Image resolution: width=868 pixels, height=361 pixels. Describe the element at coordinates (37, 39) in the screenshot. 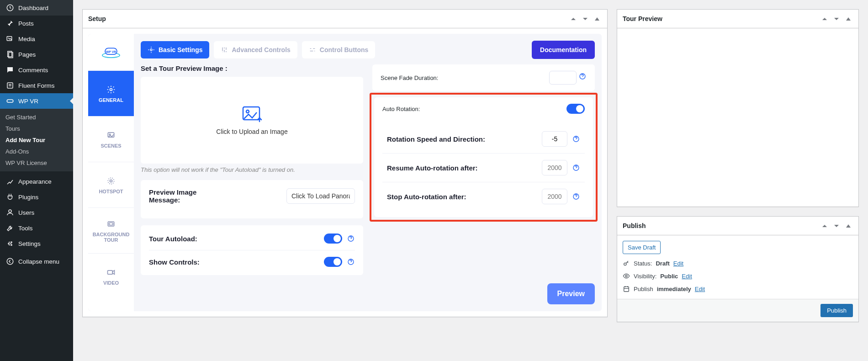

I see `sidebar-item-media: Media` at that location.